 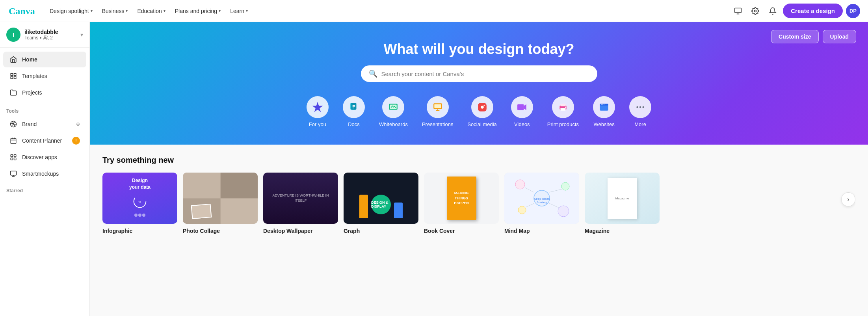 What do you see at coordinates (45, 59) in the screenshot?
I see `sidebar-item-home: Home` at bounding box center [45, 59].